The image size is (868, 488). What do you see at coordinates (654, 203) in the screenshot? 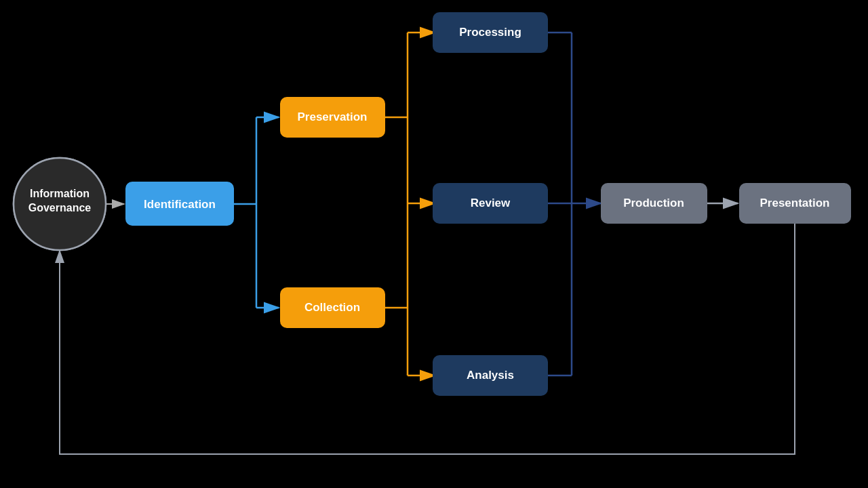
I see `production-label: Production` at bounding box center [654, 203].